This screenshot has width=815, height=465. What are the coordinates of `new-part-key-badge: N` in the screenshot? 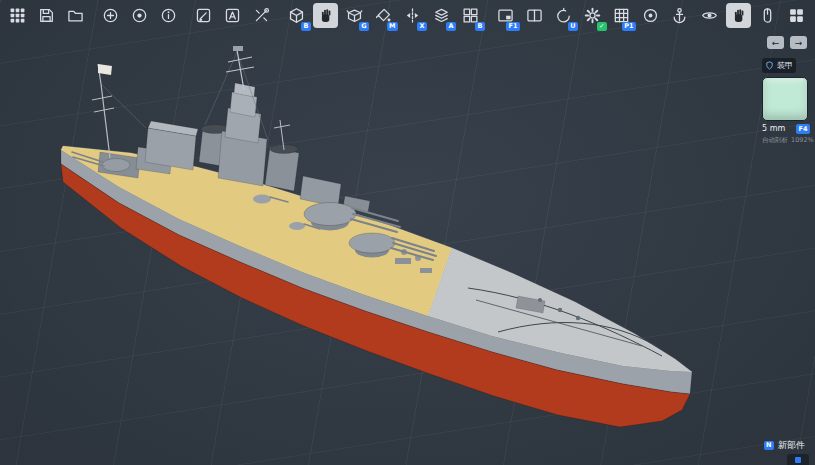 It's located at (769, 446).